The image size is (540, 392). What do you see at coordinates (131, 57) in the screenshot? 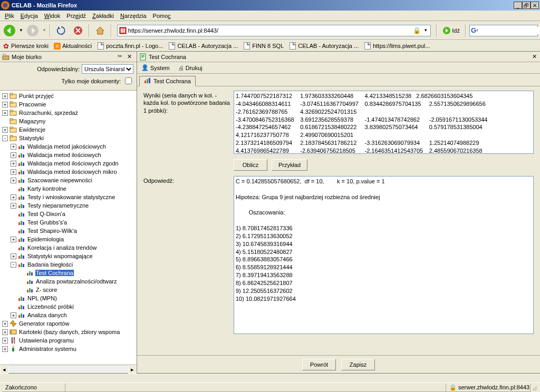
I see `sidebar-close-icon: ✕` at bounding box center [131, 57].